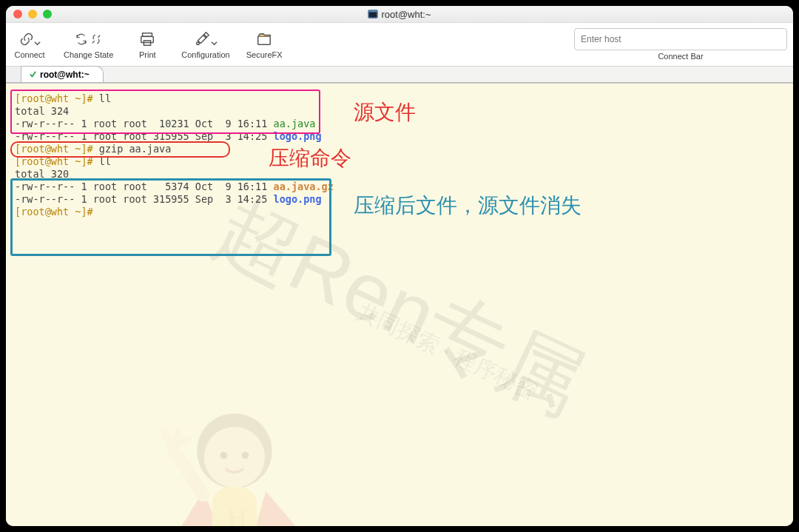 The image size is (799, 532). Describe the element at coordinates (447, 351) in the screenshot. I see `watermark-small: 共同探索 · 程序秘密` at that location.